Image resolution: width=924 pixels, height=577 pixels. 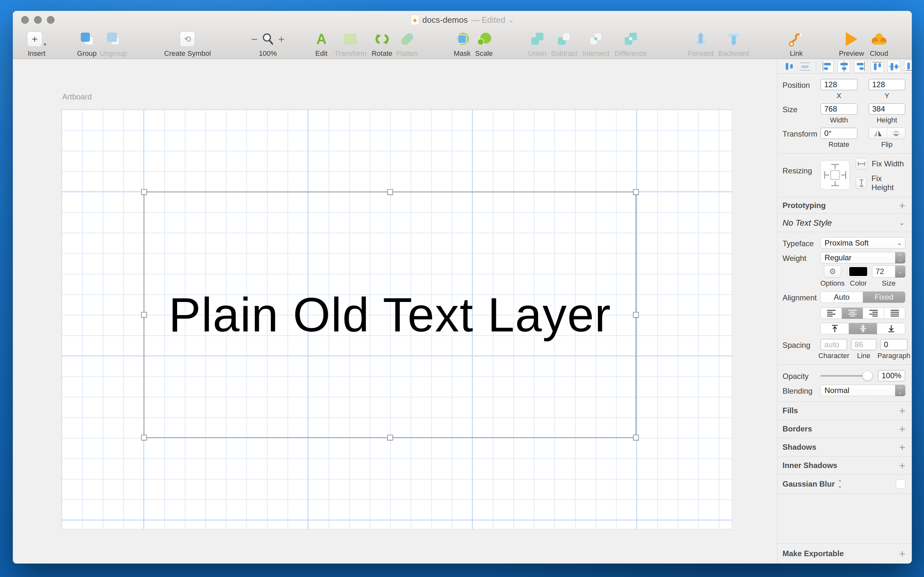 What do you see at coordinates (896, 134) in the screenshot?
I see `flip-vertical-button` at bounding box center [896, 134].